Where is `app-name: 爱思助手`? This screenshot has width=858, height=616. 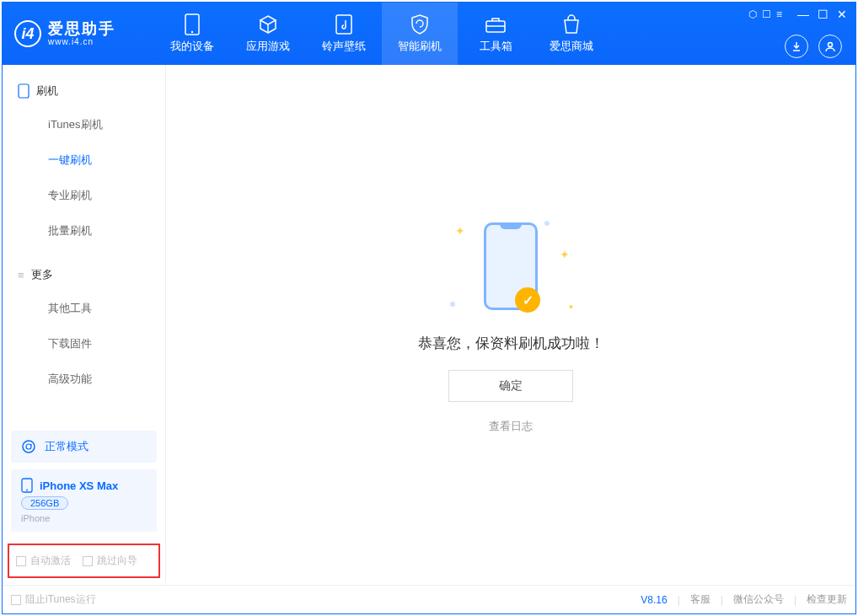 app-name: 爱思助手 is located at coordinates (82, 29).